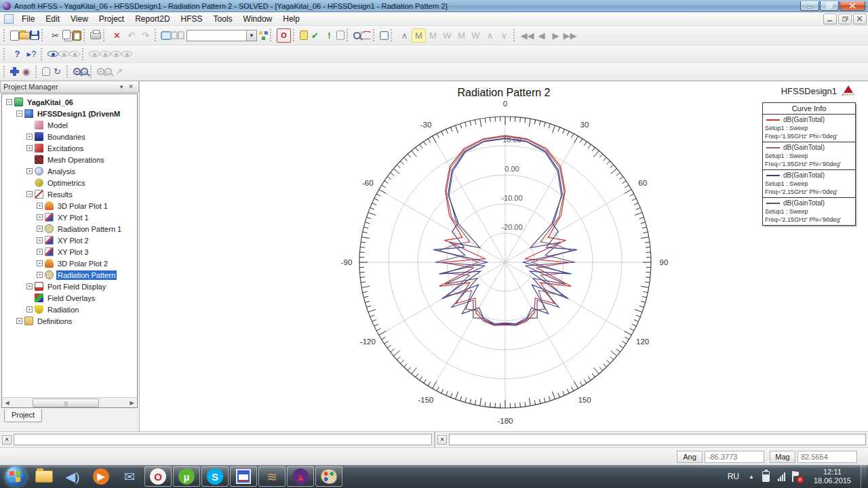 This screenshot has height=488, width=868. What do you see at coordinates (127, 54) in the screenshot?
I see `view-option4-button` at bounding box center [127, 54].